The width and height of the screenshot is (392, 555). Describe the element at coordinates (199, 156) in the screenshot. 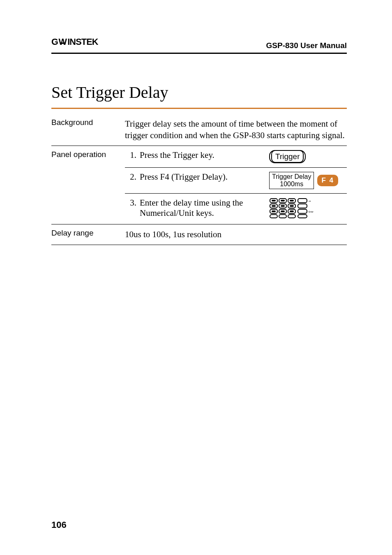

I see `panel-step1-row: Panel operation 1. Press the Trigger key…` at that location.